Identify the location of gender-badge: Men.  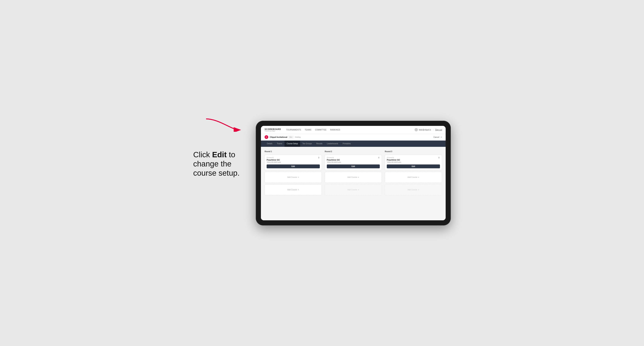
(291, 137).